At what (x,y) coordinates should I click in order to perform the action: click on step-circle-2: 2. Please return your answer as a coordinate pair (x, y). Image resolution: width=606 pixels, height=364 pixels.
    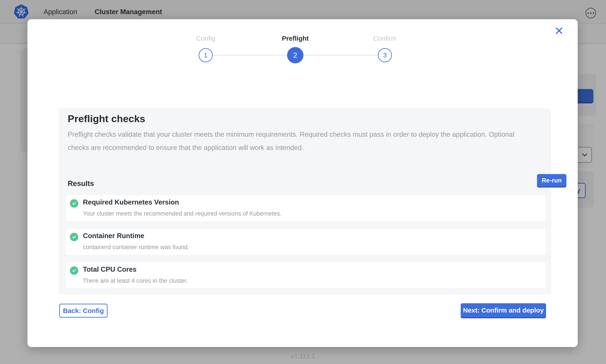
    Looking at the image, I should click on (295, 55).